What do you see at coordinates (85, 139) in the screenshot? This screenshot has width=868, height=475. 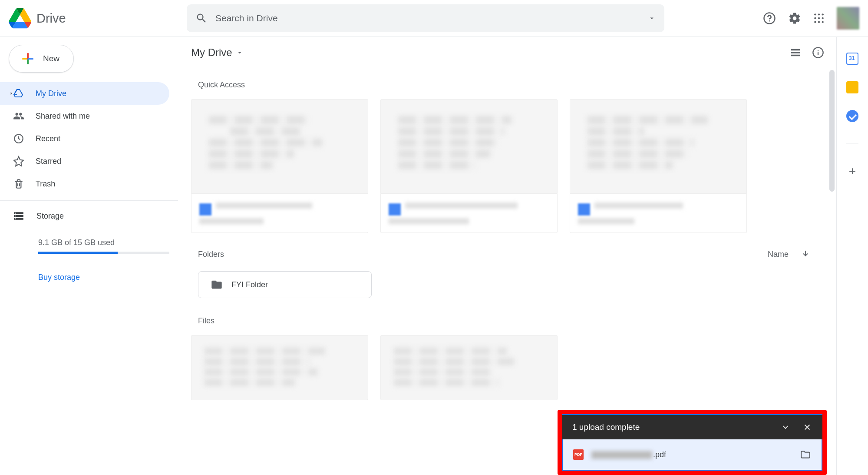 I see `sidebar-item-recent: Recent` at bounding box center [85, 139].